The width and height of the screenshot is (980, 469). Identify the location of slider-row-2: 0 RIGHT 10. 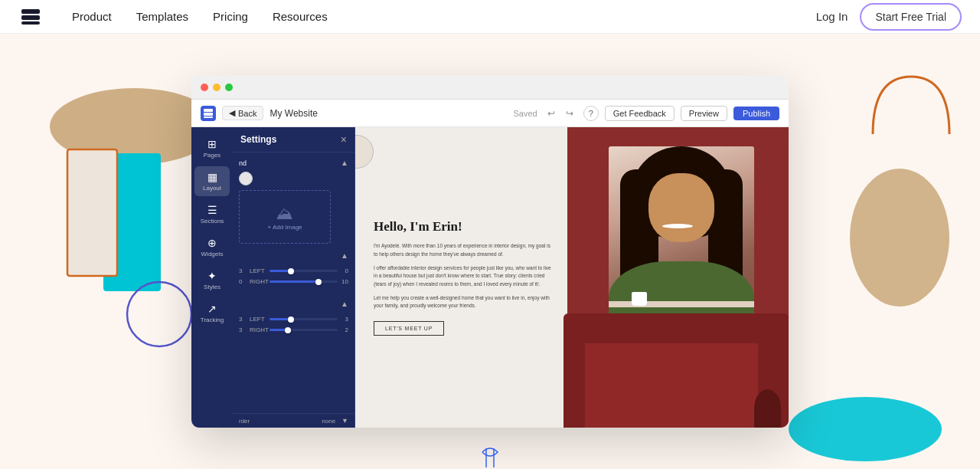
(294, 282).